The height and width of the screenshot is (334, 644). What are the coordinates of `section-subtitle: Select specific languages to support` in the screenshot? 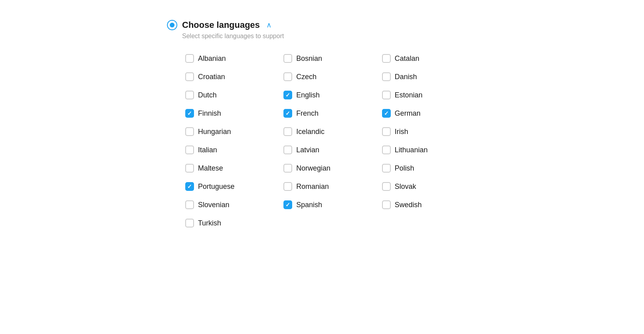 It's located at (330, 36).